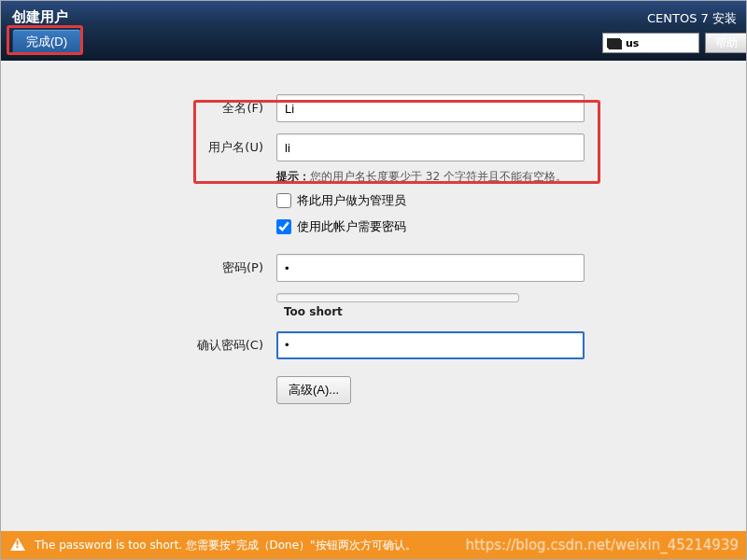 This screenshot has width=747, height=560. I want to click on keyboard-layout-text: us, so click(632, 43).